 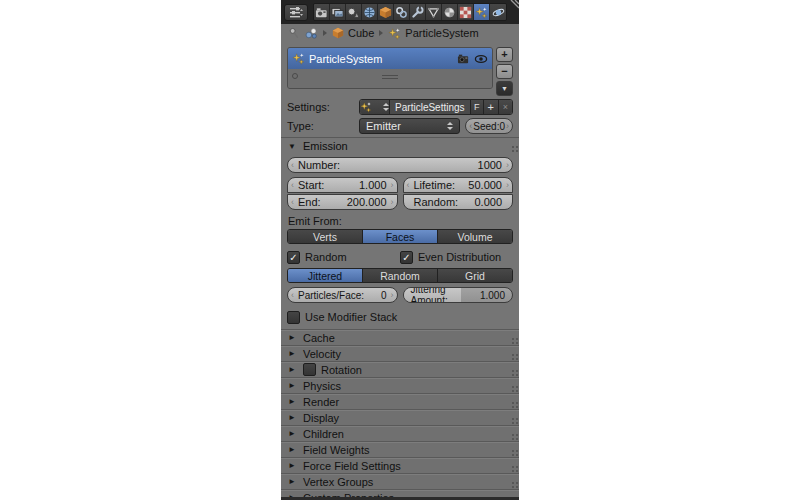 I want to click on tab-world, so click(x=370, y=12).